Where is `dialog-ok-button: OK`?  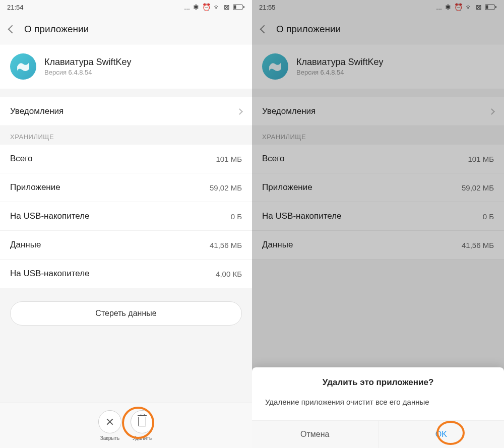
dialog-ok-button: OK is located at coordinates (442, 434).